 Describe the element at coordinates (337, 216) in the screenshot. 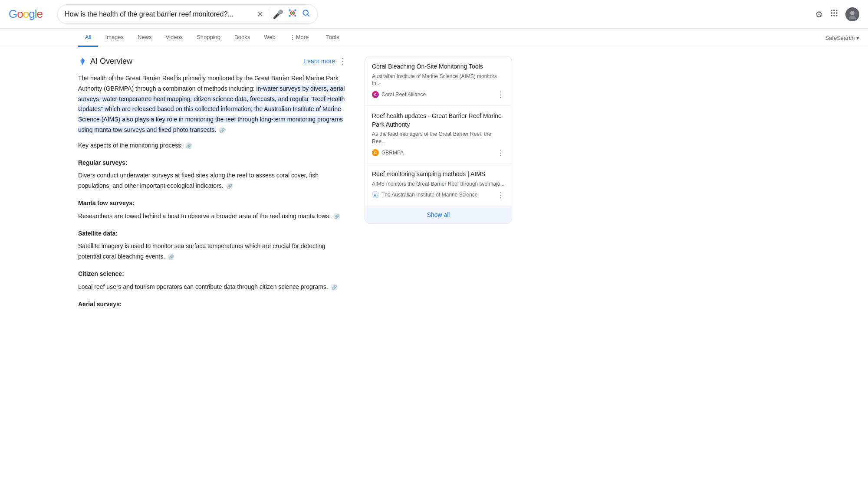

I see `citation-chip-4: 🔗` at that location.